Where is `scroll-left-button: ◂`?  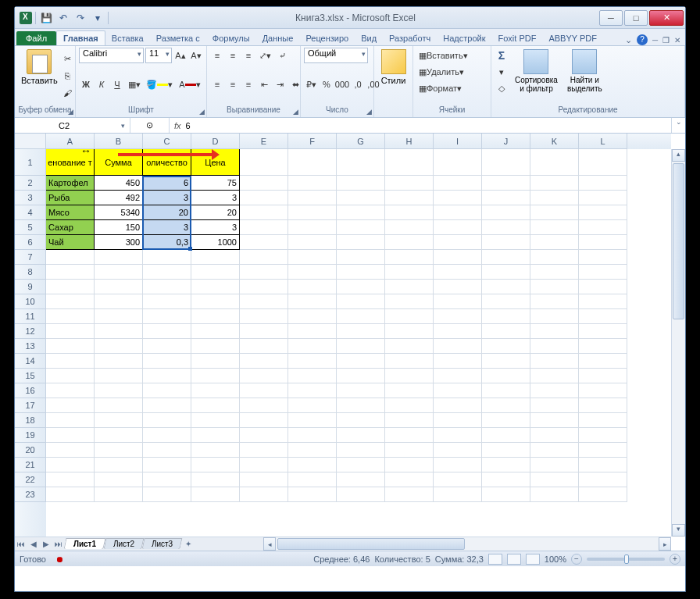
scroll-left-button: ◂ is located at coordinates (270, 544).